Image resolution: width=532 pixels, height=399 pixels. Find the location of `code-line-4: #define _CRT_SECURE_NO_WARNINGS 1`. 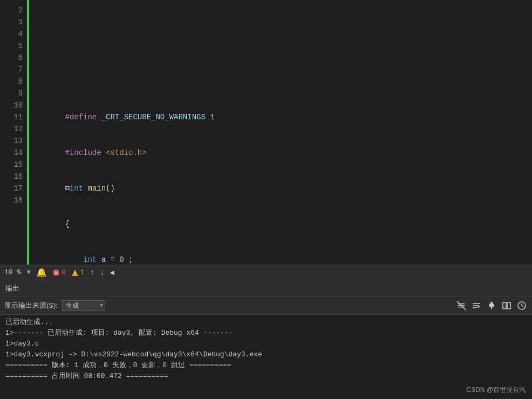

code-line-4: #define _CRT_SECURE_NO_WARNINGS 1 is located at coordinates (281, 105).